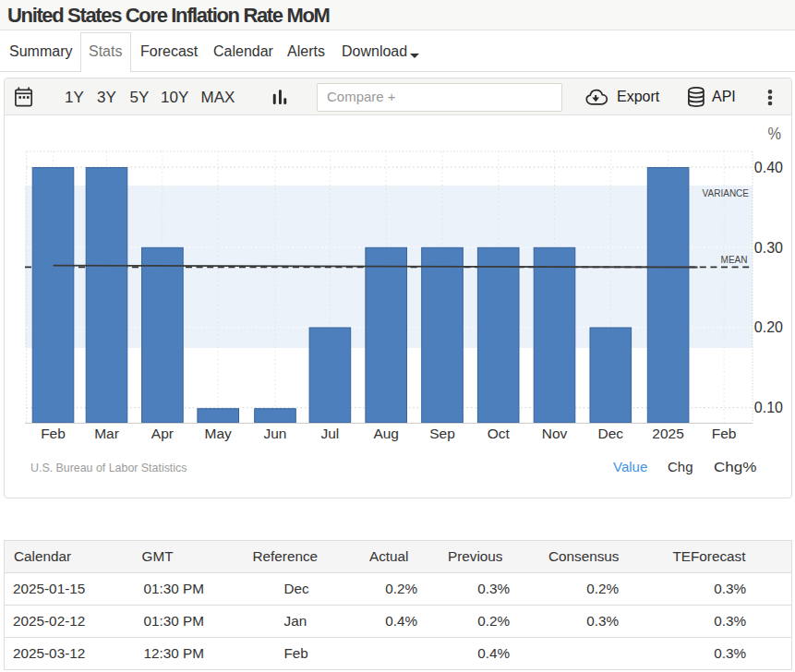  I want to click on svg-text: 0.30, so click(768, 247).